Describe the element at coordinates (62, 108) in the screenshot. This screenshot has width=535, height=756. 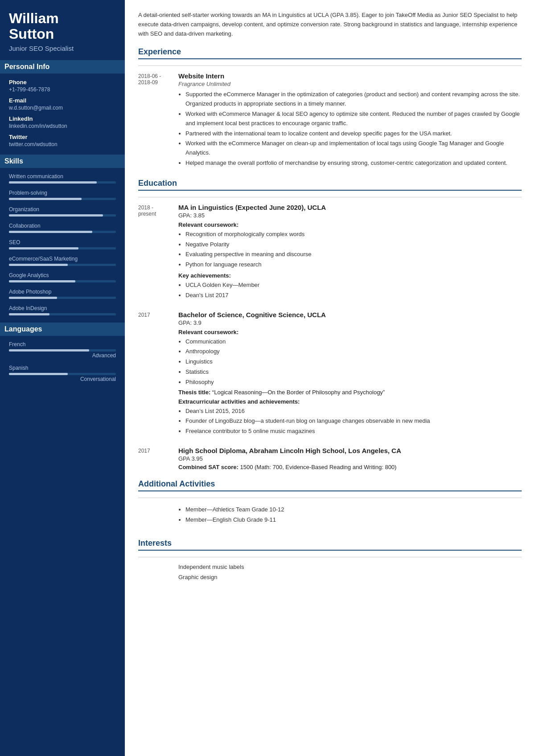
I see `email-value: w.d.sutton@gmail.com` at that location.